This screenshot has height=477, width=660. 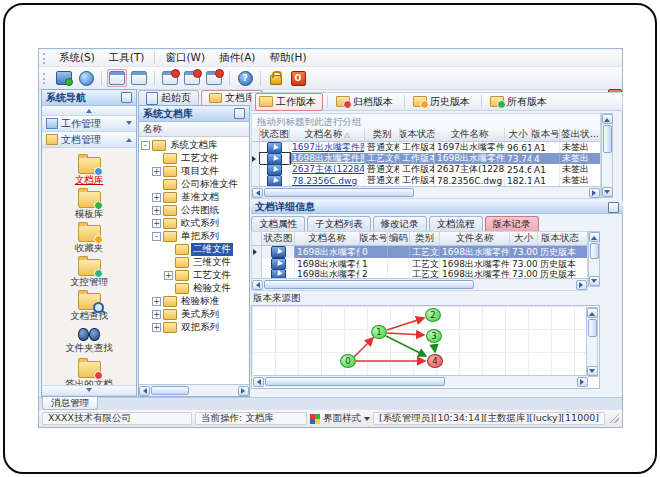 What do you see at coordinates (194, 328) in the screenshot?
I see `tree-node: 双把系列` at bounding box center [194, 328].